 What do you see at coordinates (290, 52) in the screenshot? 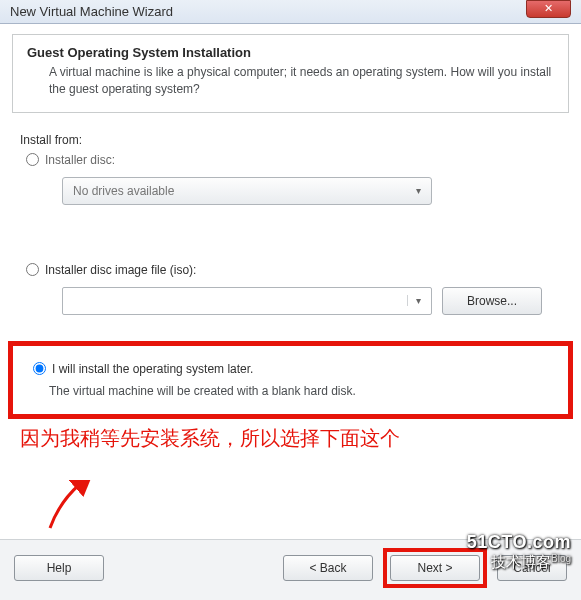
I see `header-title: Guest Operating System Installation` at bounding box center [290, 52].